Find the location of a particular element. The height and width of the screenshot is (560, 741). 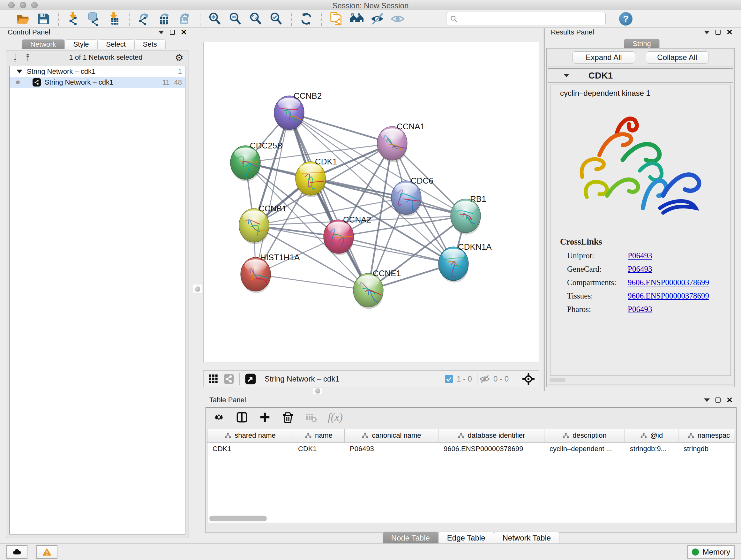

table-panel-title: Table Panel is located at coordinates (228, 400).